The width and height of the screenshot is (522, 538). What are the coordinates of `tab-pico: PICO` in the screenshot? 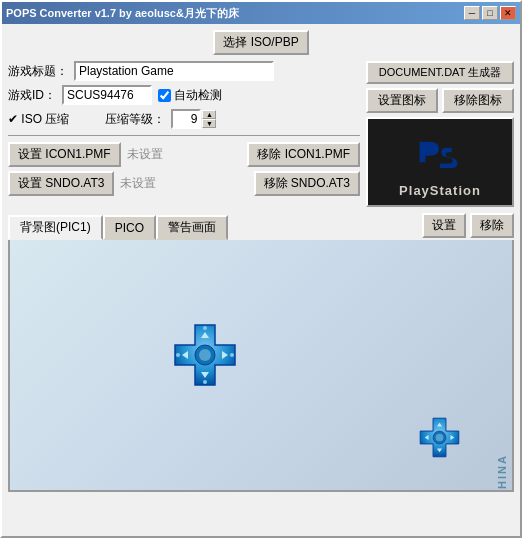 It's located at (130, 228).